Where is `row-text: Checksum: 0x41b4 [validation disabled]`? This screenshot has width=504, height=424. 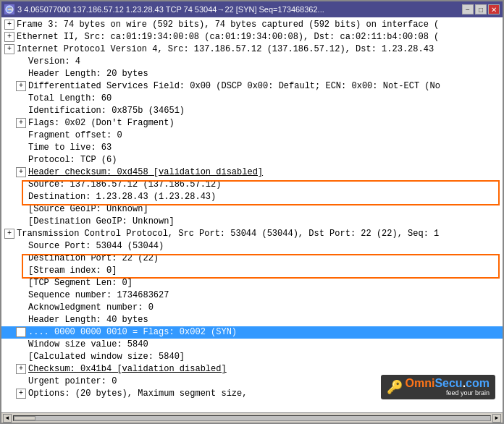
row-text: Checksum: 0x41b4 [validation disabled] is located at coordinates (264, 369).